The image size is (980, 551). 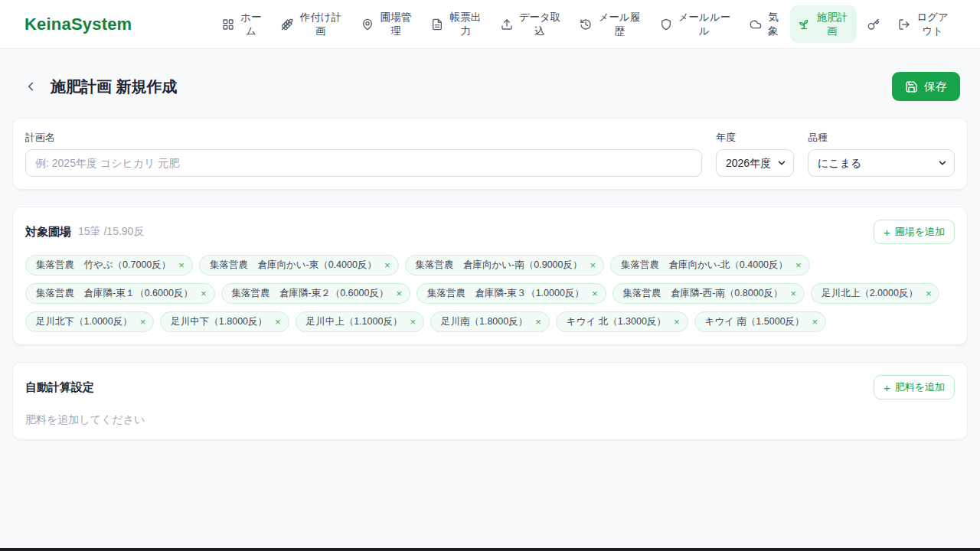 I want to click on target-fields-summary: 15筆 /15.90反, so click(x=111, y=232).